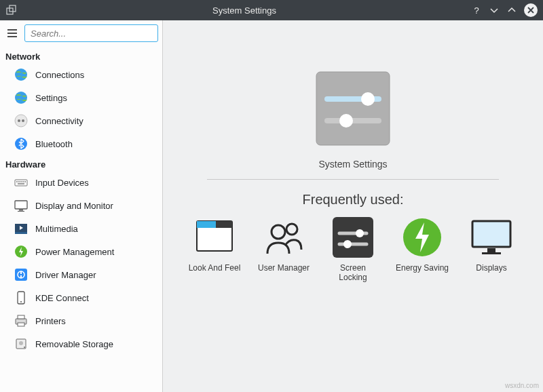 This screenshot has height=392, width=543. Describe the element at coordinates (62, 183) in the screenshot. I see `sidebar-item-label: Input Devices` at that location.